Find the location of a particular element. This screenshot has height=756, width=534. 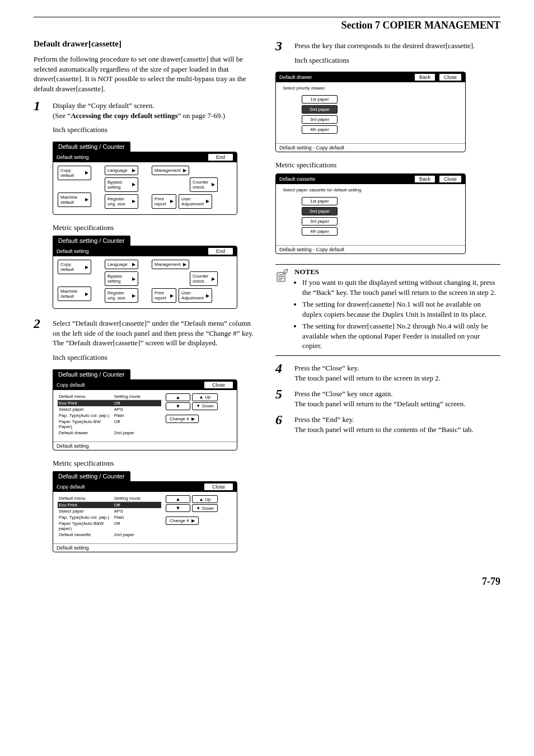

step1-line2: (See “Accessing the copy default setting… is located at coordinates (156, 116).